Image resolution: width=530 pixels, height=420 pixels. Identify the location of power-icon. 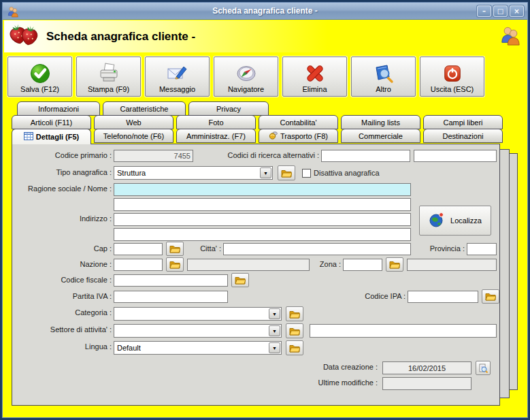
(452, 74).